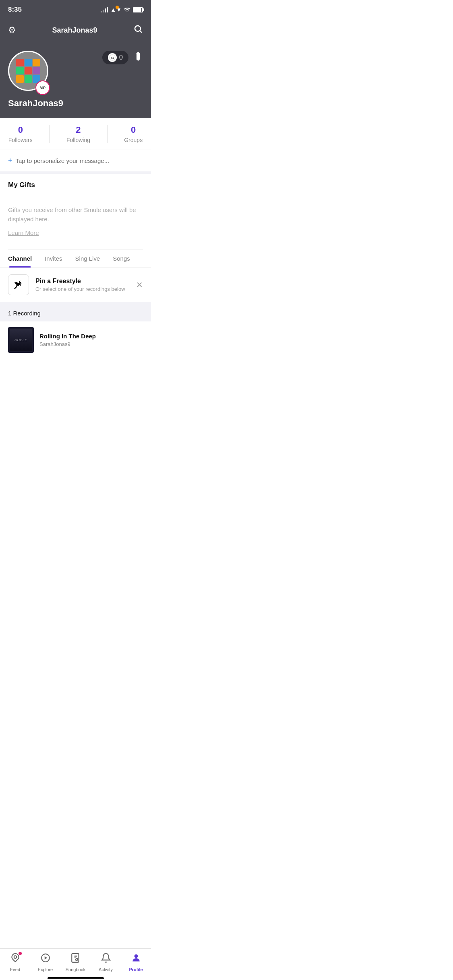  I want to click on personalize-message-row: + Tap to personalize your message..., so click(76, 162).